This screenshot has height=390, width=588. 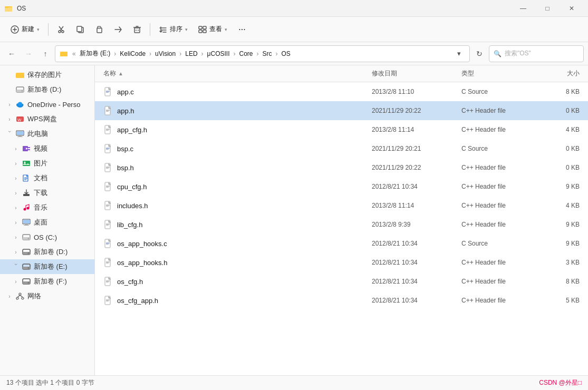 What do you see at coordinates (118, 30) in the screenshot?
I see `share-button` at bounding box center [118, 30].